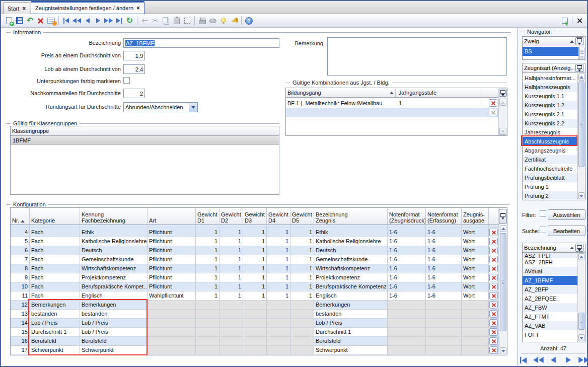 Image resolution: width=588 pixels, height=367 pixels. I want to click on column-header-nr: Nr., so click(20, 216).